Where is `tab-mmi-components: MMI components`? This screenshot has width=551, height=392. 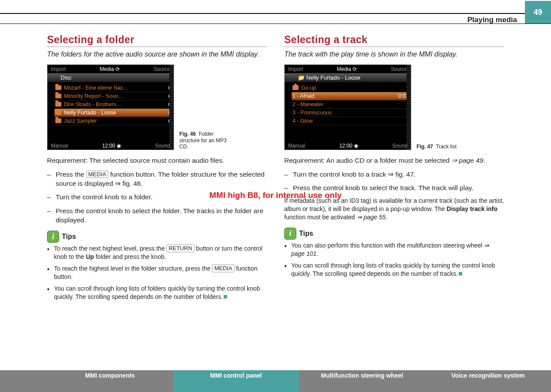 tab-mmi-components: MMI components is located at coordinates (110, 381).